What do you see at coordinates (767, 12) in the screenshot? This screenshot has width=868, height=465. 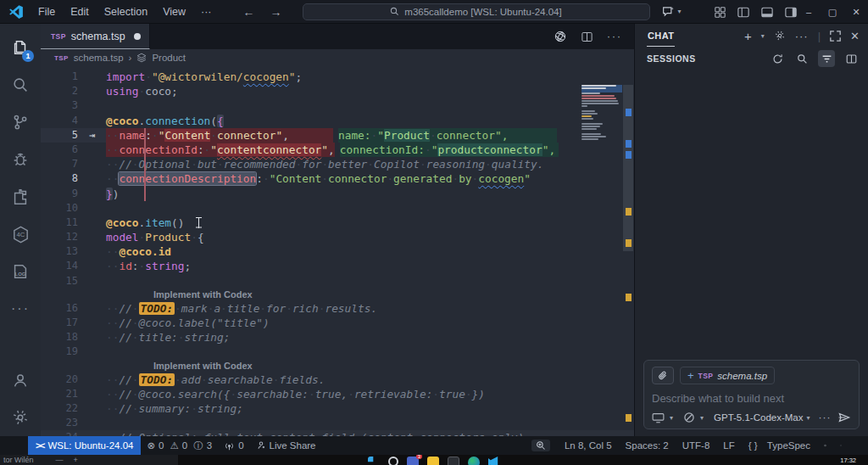 I see `toggle-panel-icon` at bounding box center [767, 12].